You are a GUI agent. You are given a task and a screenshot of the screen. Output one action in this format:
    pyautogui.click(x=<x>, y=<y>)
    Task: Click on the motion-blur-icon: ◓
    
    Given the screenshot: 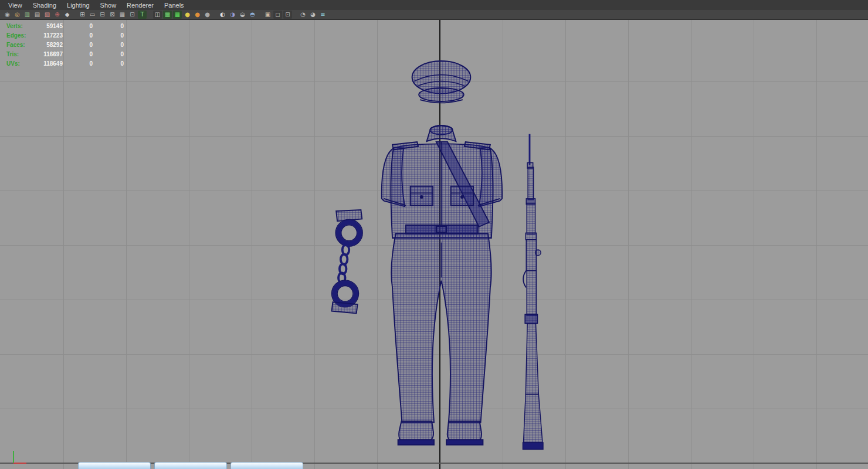 What is the action you would take?
    pyautogui.click(x=252, y=15)
    